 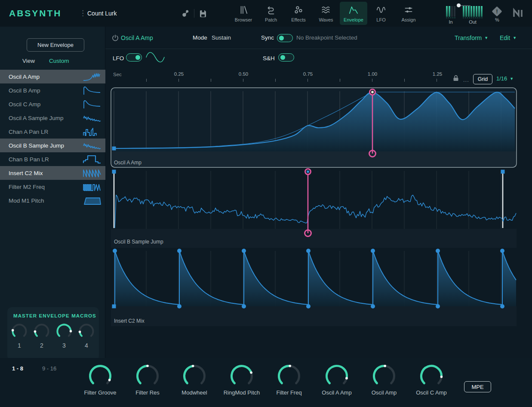 I want to click on tab-patch: Patch, so click(x=271, y=13).